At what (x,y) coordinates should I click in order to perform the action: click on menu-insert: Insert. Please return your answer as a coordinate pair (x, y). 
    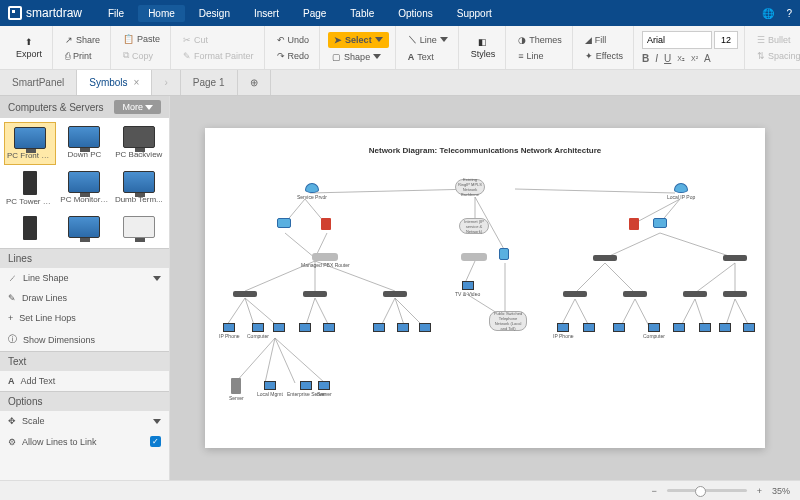
    Looking at the image, I should click on (266, 14).